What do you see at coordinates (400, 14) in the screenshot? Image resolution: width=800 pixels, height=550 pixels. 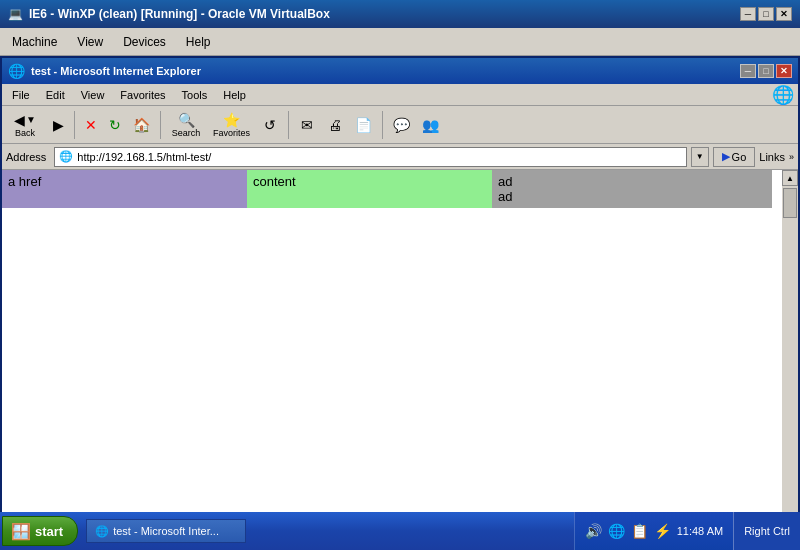 I see `virtualbox-titlebar: 💻 IE6 - WinXP (clean) [Running] - Oracle…` at bounding box center [400, 14].